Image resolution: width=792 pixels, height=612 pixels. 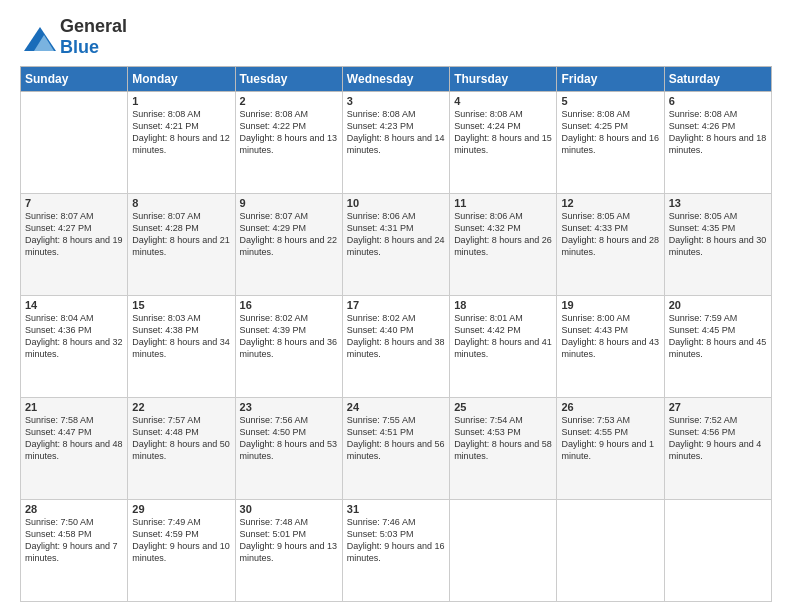 I want to click on day-info: Sunrise: 7:59 AMSunset: 4:45 PMDaylight:…, so click(x=718, y=336).